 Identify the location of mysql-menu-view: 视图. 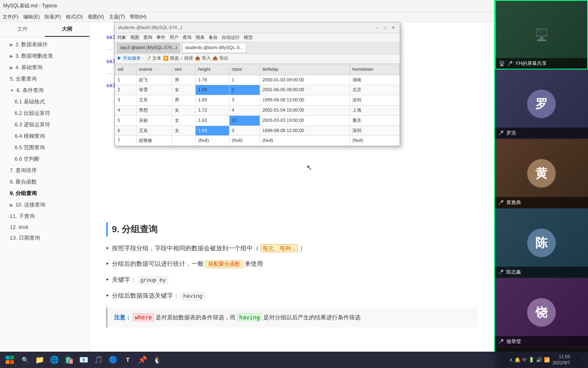
(135, 38).